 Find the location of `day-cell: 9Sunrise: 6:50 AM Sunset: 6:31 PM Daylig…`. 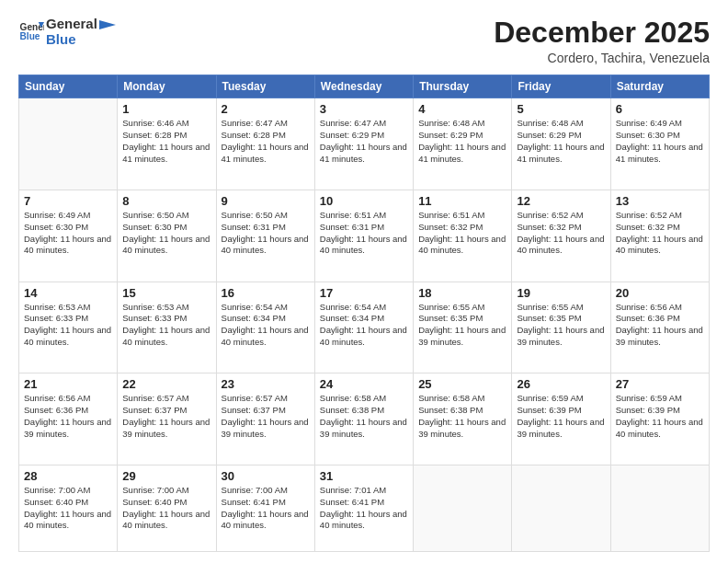

day-cell: 9Sunrise: 6:50 AM Sunset: 6:31 PM Daylig… is located at coordinates (265, 236).